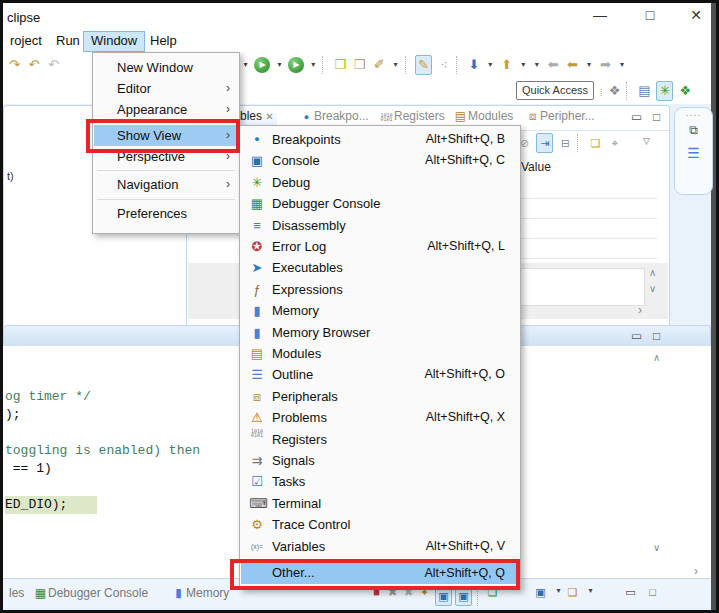 The image size is (719, 613). Describe the element at coordinates (630, 592) in the screenshot. I see `minimize-console-button: ▭` at that location.